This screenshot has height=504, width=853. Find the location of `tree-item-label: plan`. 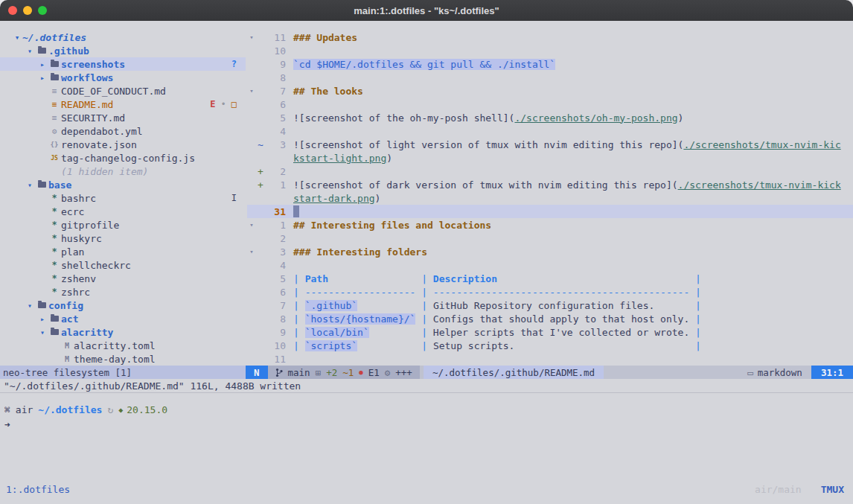

tree-item-label: plan is located at coordinates (73, 252).